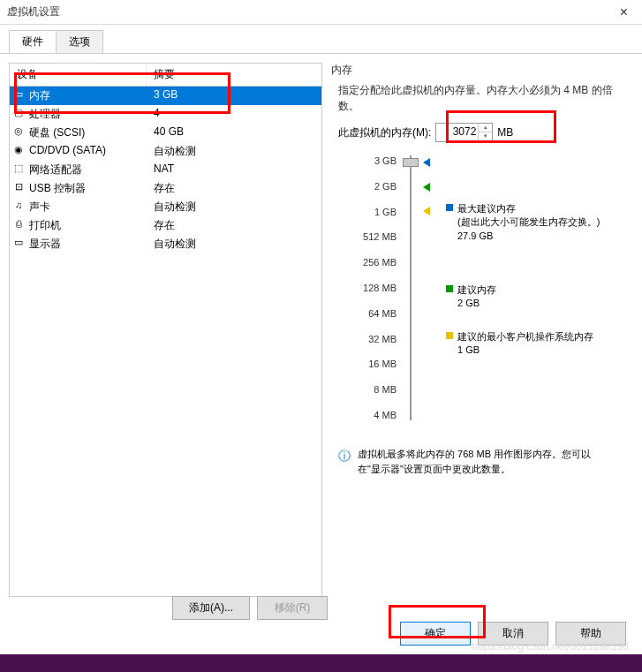 Image resolution: width=642 pixels, height=672 pixels. What do you see at coordinates (427, 211) in the screenshot?
I see `triangle-yellow-icon` at bounding box center [427, 211].